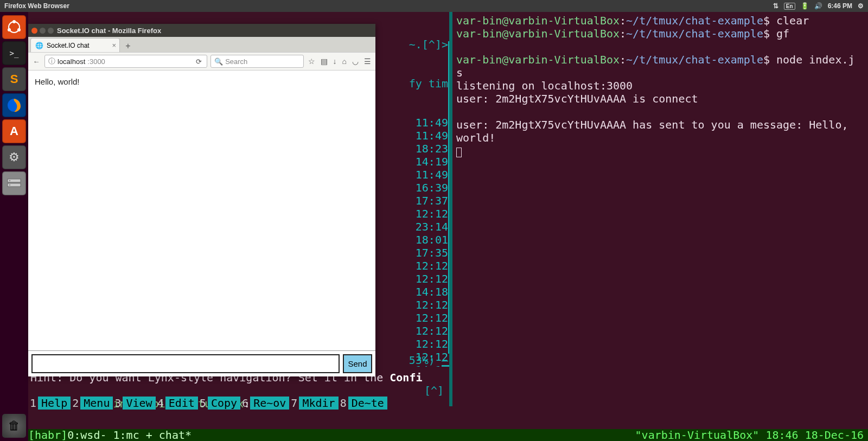 The width and height of the screenshot is (868, 441). Describe the element at coordinates (413, 189) in the screenshot. I see `mc-panel-column: ~.[^]> fy tim 11:4911:4918:2314:1911:491…` at that location.